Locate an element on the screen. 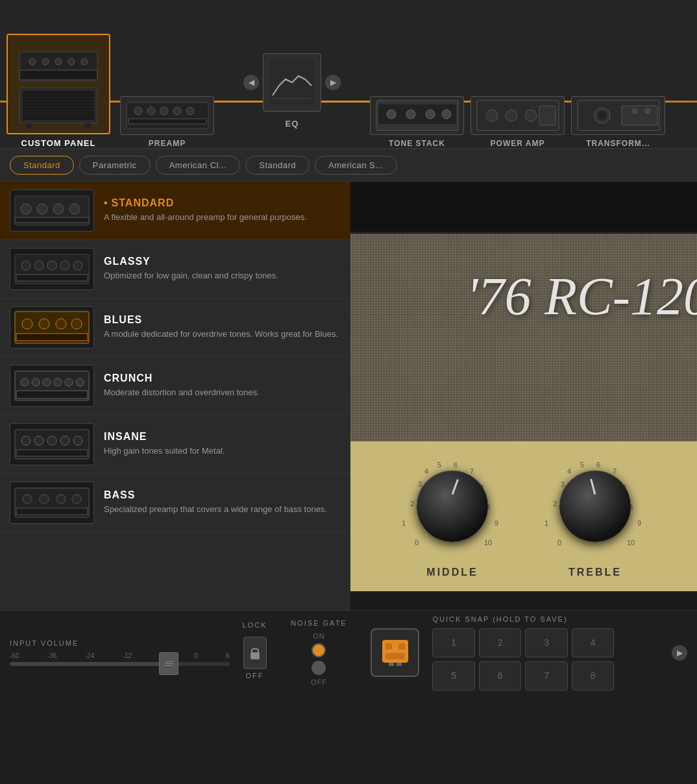 The height and width of the screenshot is (784, 697). knob-middle-container: 4 5 6 7 3 8 2 8 1 9 0 10 is located at coordinates (452, 517).